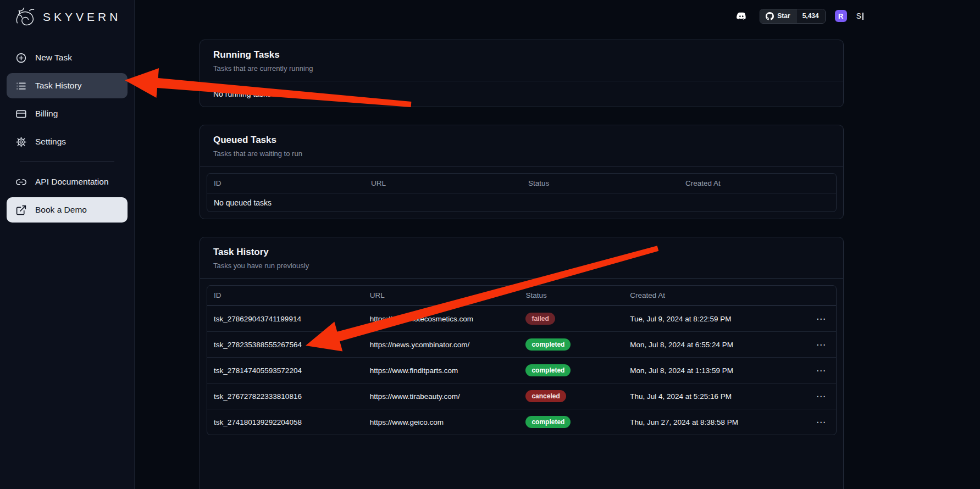 The width and height of the screenshot is (980, 489). I want to click on task-id: tsk_278629043741199914, so click(285, 319).